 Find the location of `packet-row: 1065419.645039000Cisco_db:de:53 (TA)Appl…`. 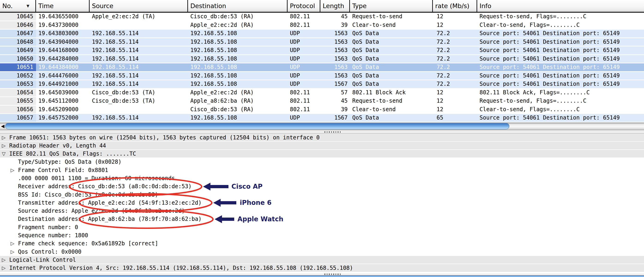

packet-row: 1065419.645039000Cisco_db:de:53 (TA)Appl… is located at coordinates (322, 93).